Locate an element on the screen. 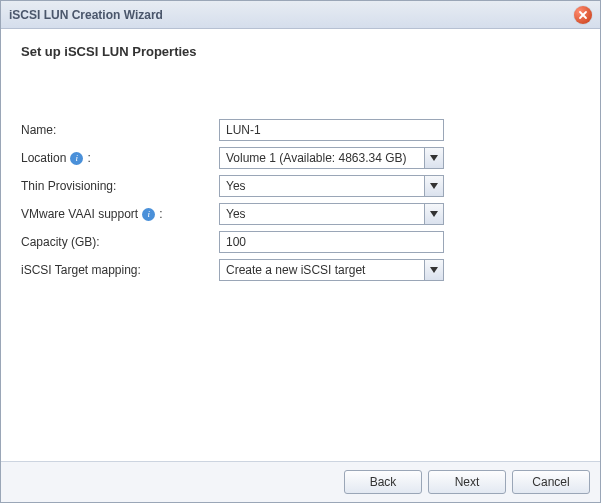  label-vmware-colon: : is located at coordinates (160, 214).